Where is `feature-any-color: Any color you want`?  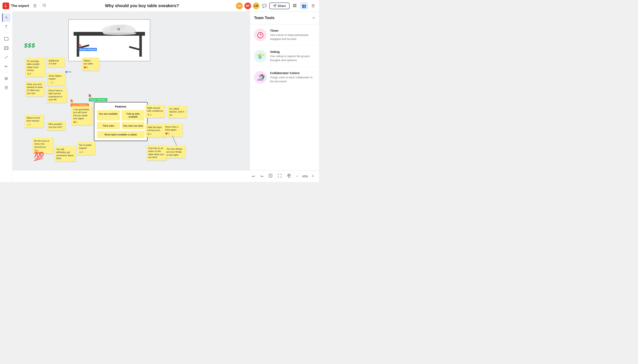
feature-any-color: Any color you want is located at coordinates (133, 126).